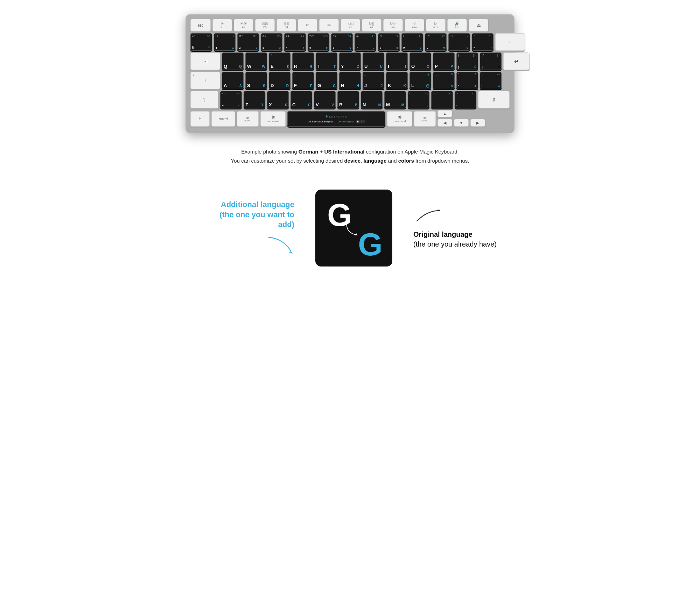 The width and height of the screenshot is (700, 597). Describe the element at coordinates (419, 100) in the screenshot. I see `comma-key: < ; < ; , ,` at that location.